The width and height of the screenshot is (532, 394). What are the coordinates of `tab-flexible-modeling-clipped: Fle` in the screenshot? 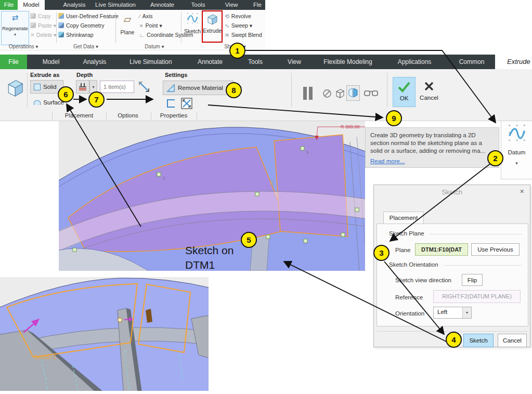 It's located at (257, 5).